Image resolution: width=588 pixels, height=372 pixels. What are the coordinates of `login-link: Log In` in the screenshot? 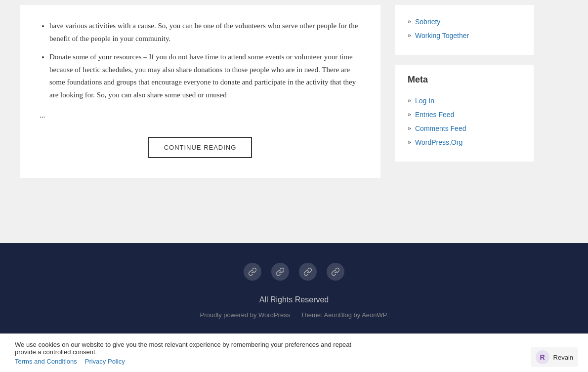 It's located at (425, 101).